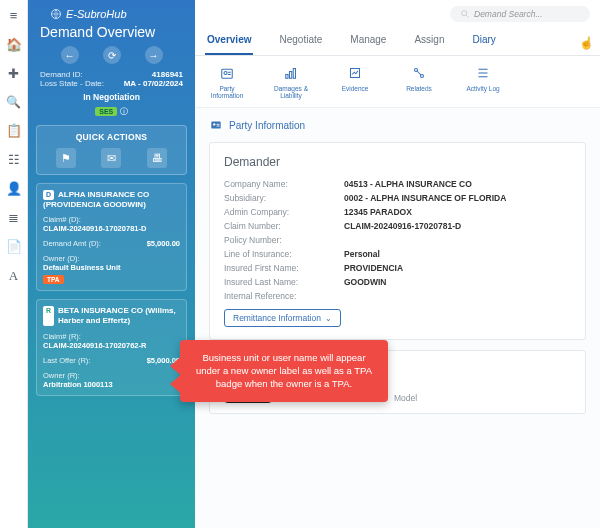 The height and width of the screenshot is (528, 600). I want to click on veh-col-model: Model, so click(406, 398).